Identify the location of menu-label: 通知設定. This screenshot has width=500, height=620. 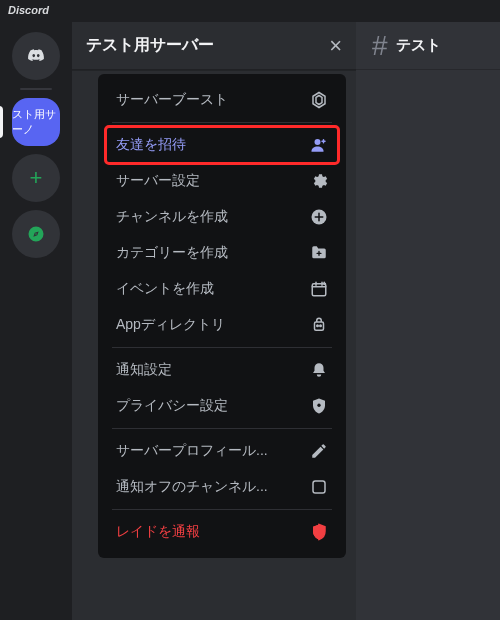
(213, 370).